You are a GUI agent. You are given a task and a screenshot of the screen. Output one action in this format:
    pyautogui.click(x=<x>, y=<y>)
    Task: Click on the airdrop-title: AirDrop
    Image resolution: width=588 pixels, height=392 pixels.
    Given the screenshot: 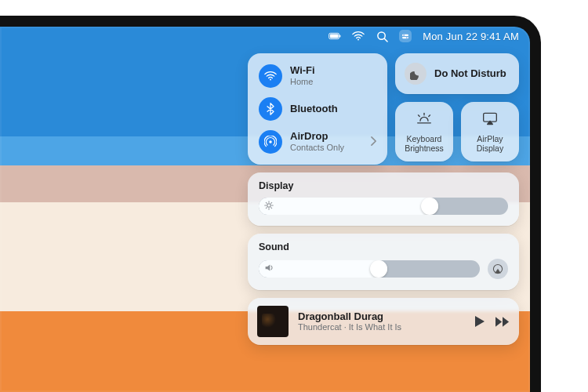 What is the action you would take?
    pyautogui.click(x=317, y=136)
    